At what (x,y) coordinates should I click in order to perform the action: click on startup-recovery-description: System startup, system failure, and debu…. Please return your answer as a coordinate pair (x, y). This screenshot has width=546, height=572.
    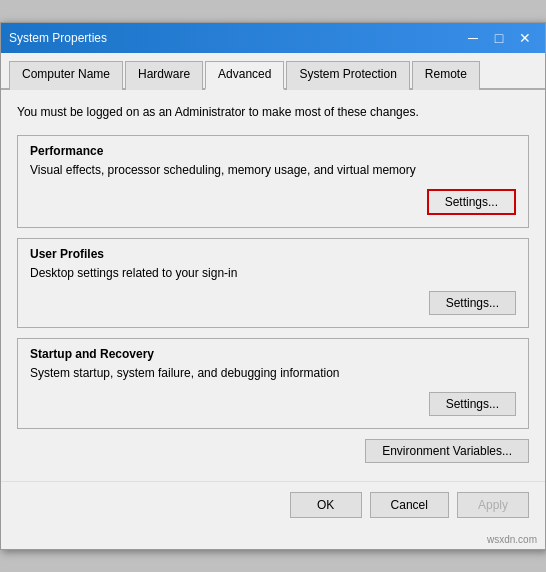
    Looking at the image, I should click on (273, 374).